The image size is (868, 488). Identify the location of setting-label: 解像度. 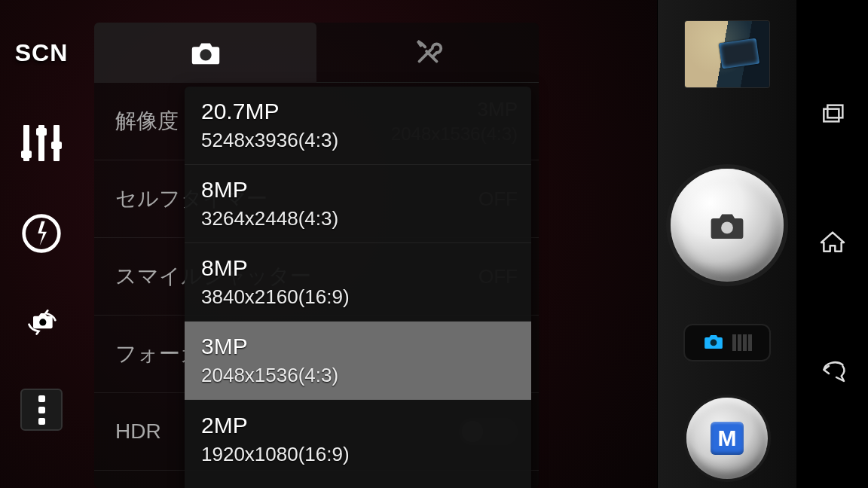
(147, 121).